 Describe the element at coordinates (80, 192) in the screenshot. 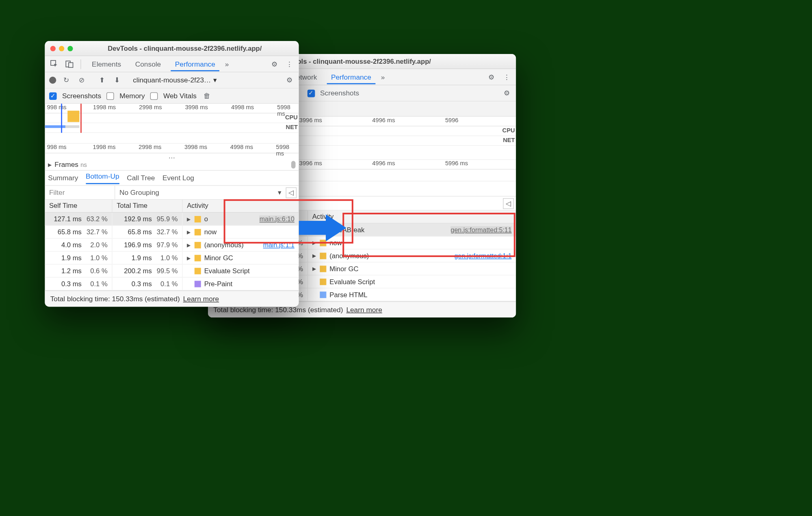

I see `filter-input: Filter` at that location.